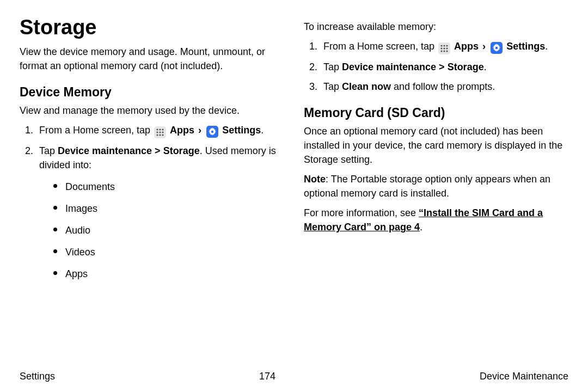 This screenshot has height=392, width=588. Describe the element at coordinates (444, 67) in the screenshot. I see `r-step-2: Tap Device maintenance > Storage.` at that location.